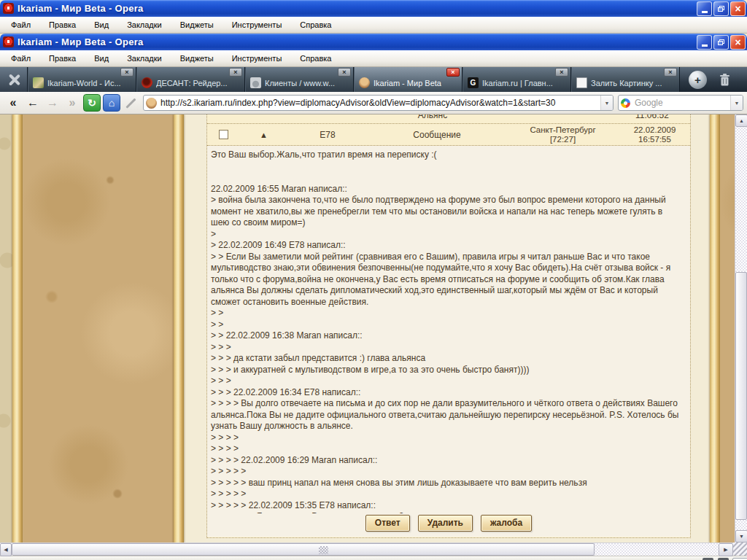 The image size is (747, 560). What do you see at coordinates (582, 83) in the screenshot?
I see `page-favicon` at bounding box center [582, 83].